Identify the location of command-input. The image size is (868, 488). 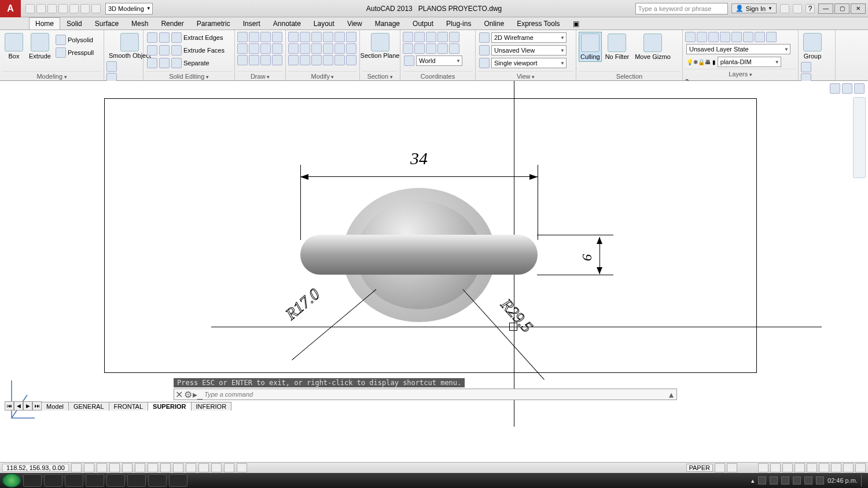
(434, 394).